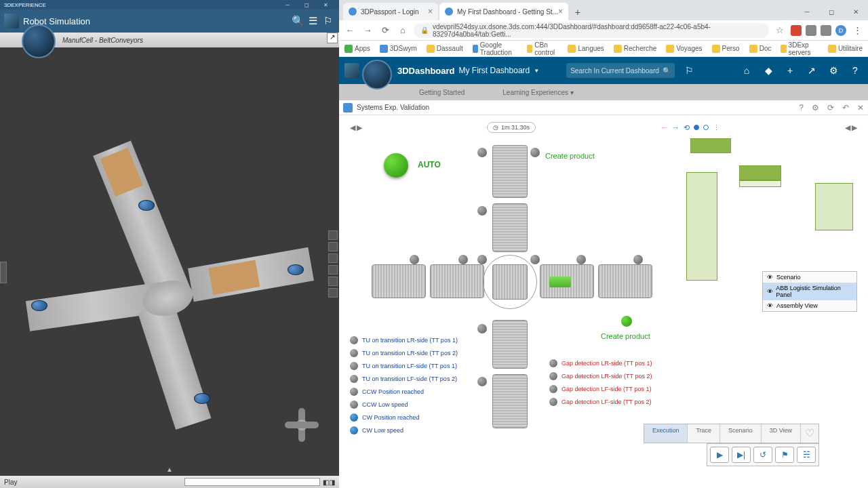 The height and width of the screenshot is (488, 868). I want to click on notification-icon: ◆, so click(768, 70).